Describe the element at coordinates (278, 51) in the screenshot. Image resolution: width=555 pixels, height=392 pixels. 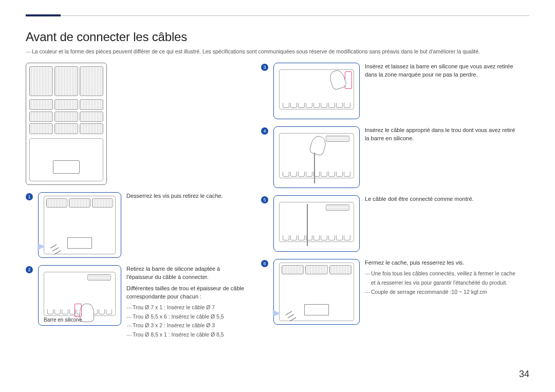
I see `intro-note: La couleur et la forme des pièces peuven…` at that location.